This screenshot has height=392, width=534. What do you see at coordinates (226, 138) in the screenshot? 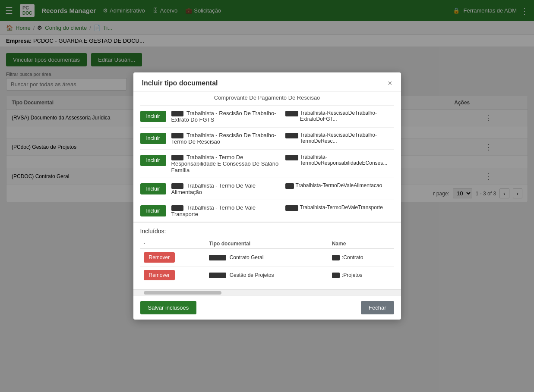
I see `item-name-2: Trabalhista - Rescisão De Trabalho-Termo…` at bounding box center [226, 138].